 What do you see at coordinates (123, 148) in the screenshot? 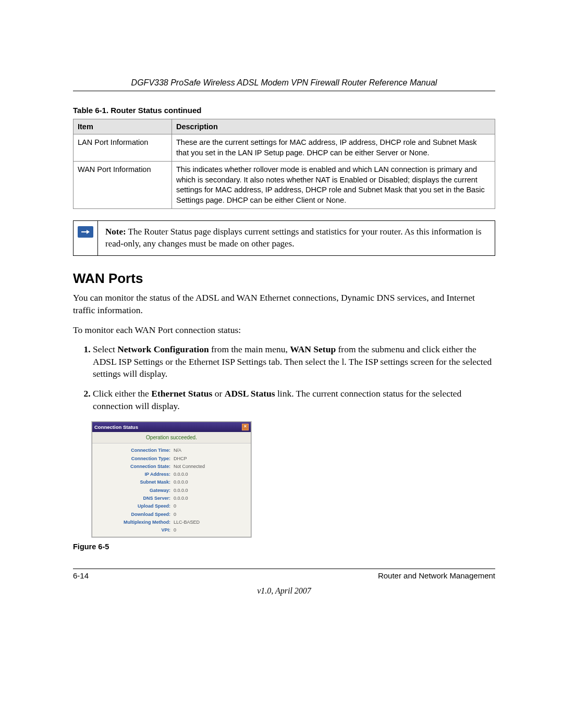
I see `row-item: LAN Port Information` at bounding box center [123, 148].